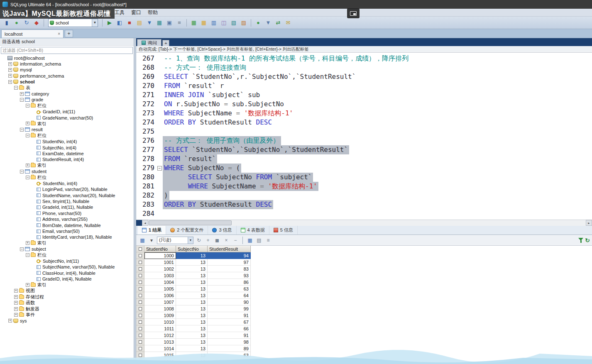  Describe the element at coordinates (229, 256) in the screenshot. I see `grid-cell: 94` at that location.